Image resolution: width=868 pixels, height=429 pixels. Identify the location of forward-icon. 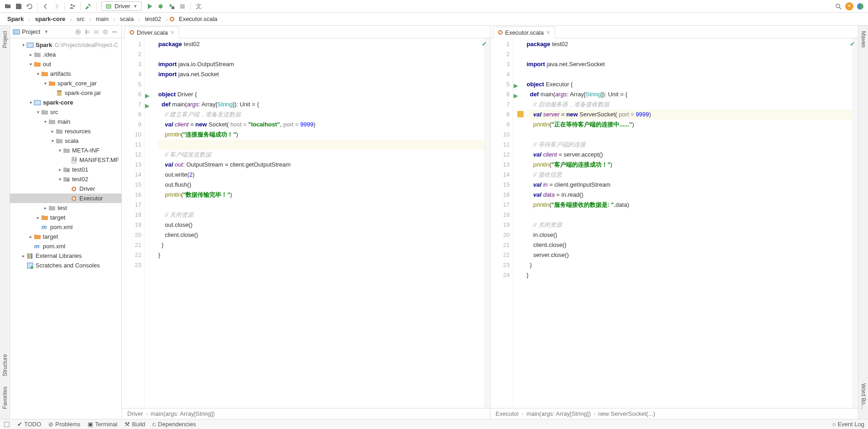
(57, 6).